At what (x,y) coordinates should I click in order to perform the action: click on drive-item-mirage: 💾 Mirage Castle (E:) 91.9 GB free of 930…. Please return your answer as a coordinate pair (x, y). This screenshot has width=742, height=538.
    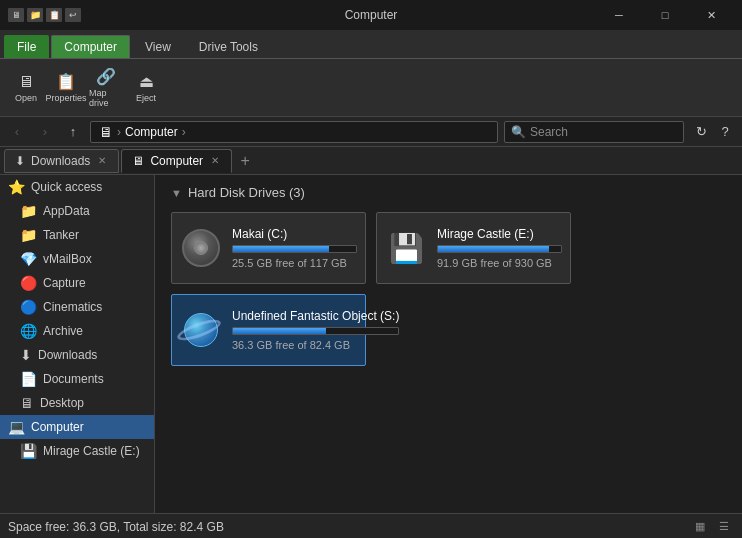
    Looking at the image, I should click on (474, 248).